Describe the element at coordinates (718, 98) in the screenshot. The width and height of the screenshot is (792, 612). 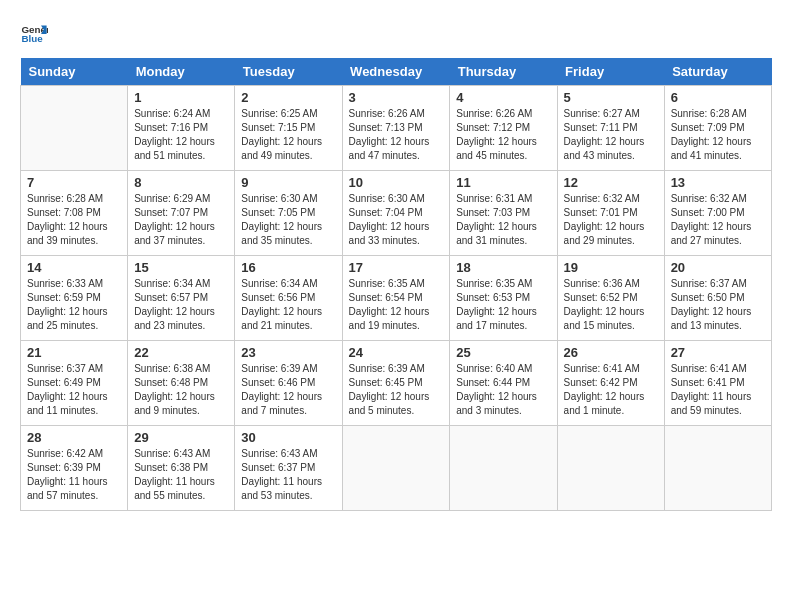
I see `day-number: 6` at that location.